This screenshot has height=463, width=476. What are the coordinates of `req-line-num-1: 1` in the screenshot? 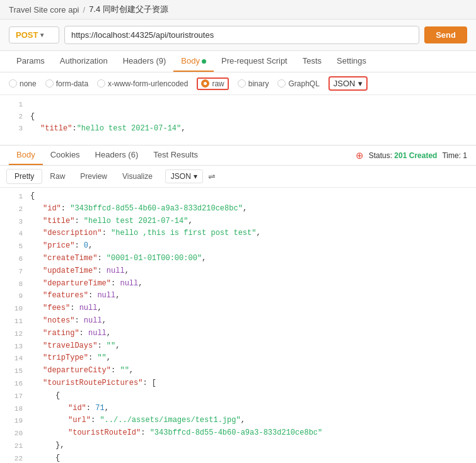 It's located at (14, 105).